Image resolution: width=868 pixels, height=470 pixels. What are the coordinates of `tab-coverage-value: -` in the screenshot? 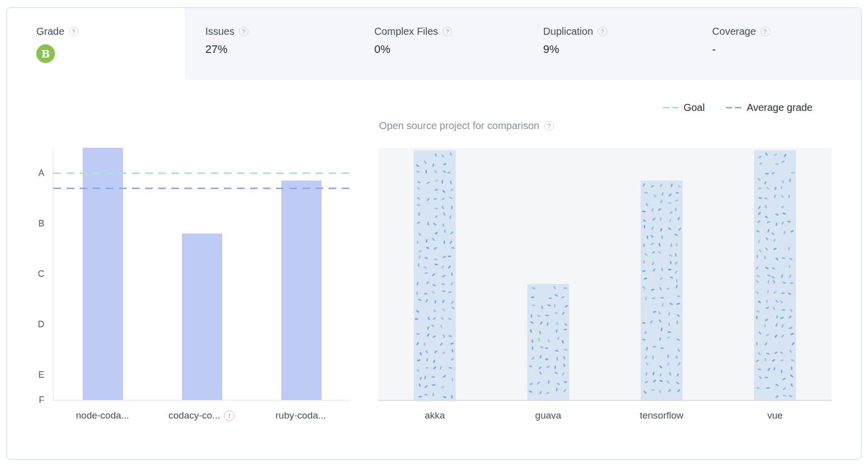 It's located at (786, 49).